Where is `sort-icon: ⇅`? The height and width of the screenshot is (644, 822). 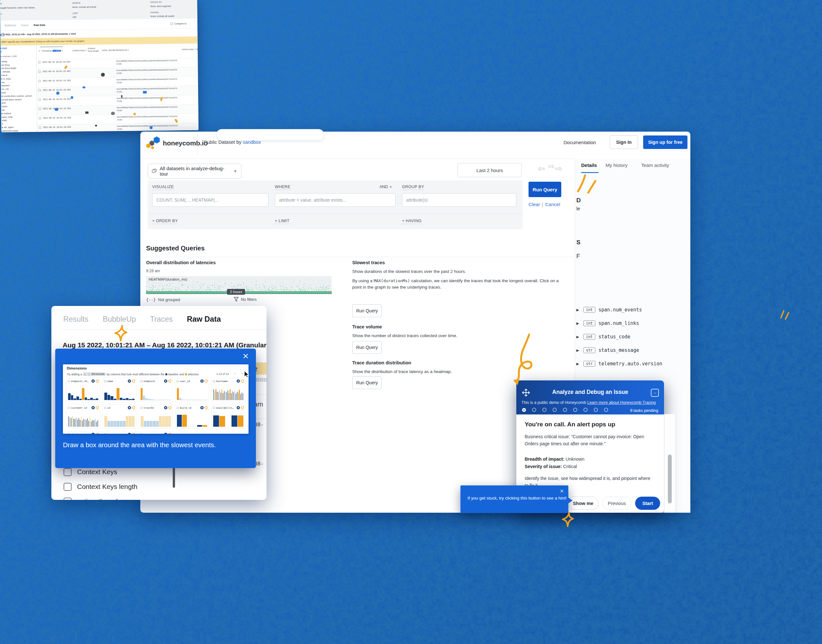 sort-icon: ⇅ is located at coordinates (39, 51).